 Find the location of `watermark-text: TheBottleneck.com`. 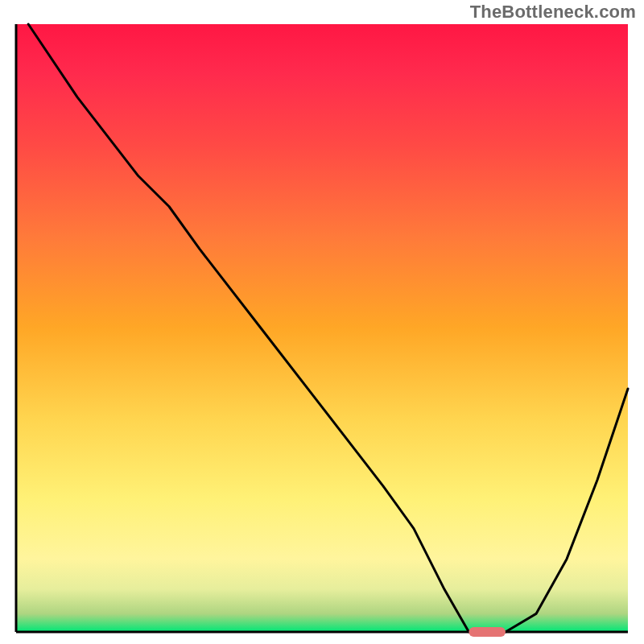

watermark-text: TheBottleneck.com is located at coordinates (553, 12).